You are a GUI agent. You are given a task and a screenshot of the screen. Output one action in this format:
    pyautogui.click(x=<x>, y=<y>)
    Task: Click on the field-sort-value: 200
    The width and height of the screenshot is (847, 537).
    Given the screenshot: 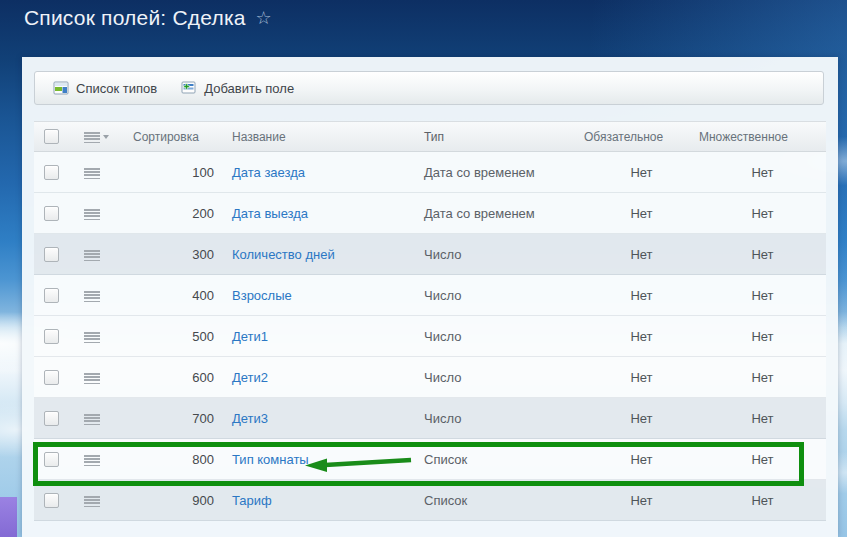 What is the action you would take?
    pyautogui.click(x=174, y=214)
    